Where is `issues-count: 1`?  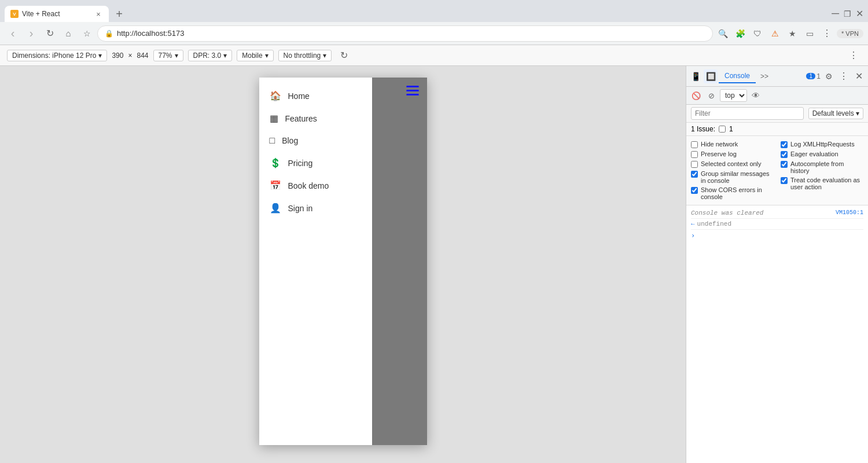 issues-count: 1 is located at coordinates (731, 129).